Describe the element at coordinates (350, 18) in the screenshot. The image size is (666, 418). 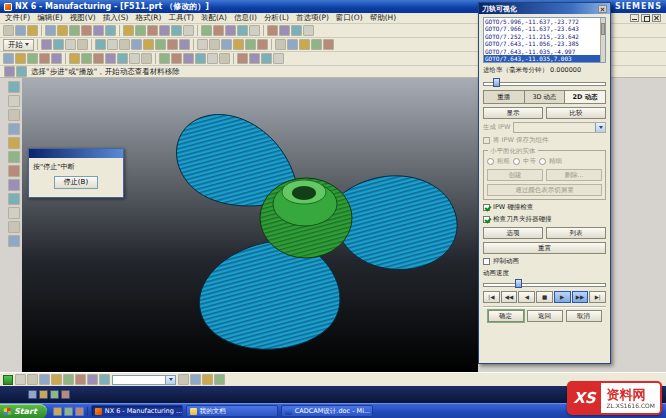
I see `menu-window: 窗口(O)` at that location.